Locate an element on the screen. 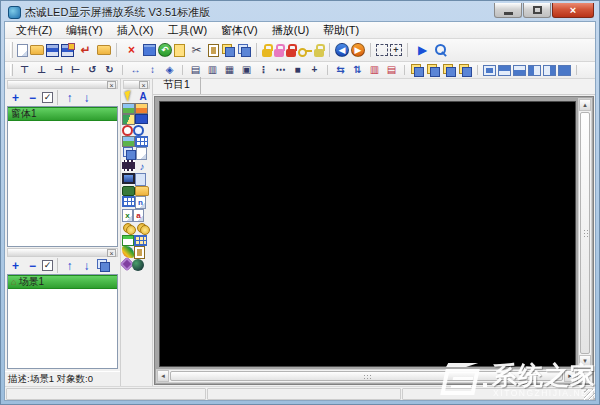 The image size is (600, 405). new-page-button is located at coordinates (180, 50).